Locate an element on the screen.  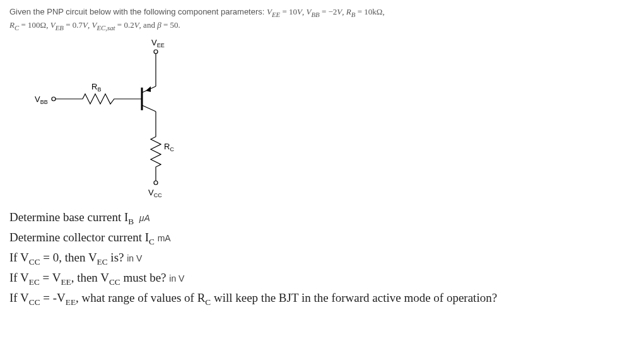
question-4: If VEC = VEE, then VCC must be? in V is located at coordinates (322, 278).